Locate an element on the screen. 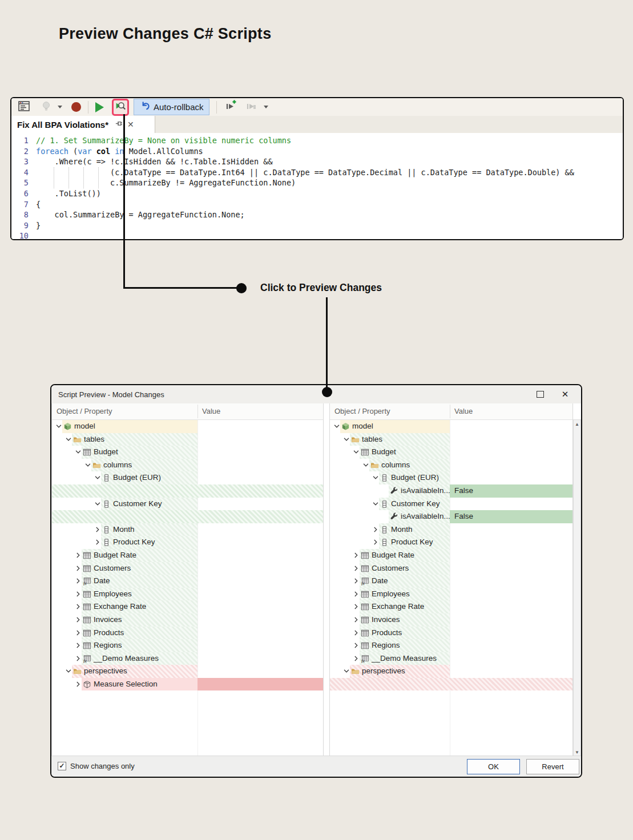 This screenshot has width=633, height=840. record-button is located at coordinates (76, 107).